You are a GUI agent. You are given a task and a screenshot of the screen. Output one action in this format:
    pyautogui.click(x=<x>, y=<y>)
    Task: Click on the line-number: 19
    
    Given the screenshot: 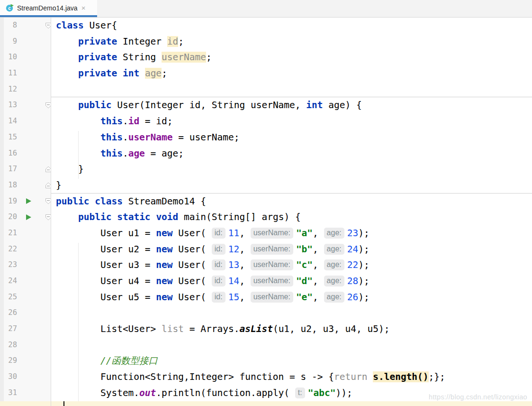 What is the action you would take?
    pyautogui.click(x=10, y=202)
    